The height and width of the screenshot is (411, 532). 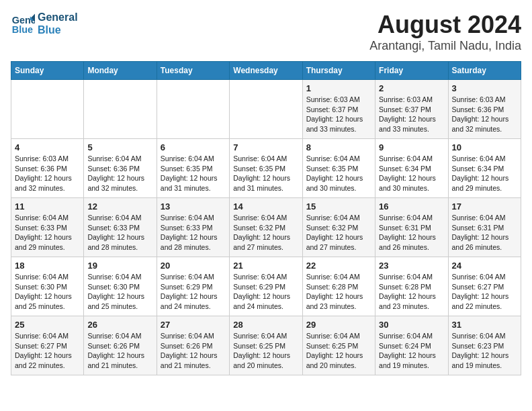 I want to click on day-cell: 25Sunrise: 6:04 AM Sunset: 6:27 PM Dayli…, so click(x=48, y=346).